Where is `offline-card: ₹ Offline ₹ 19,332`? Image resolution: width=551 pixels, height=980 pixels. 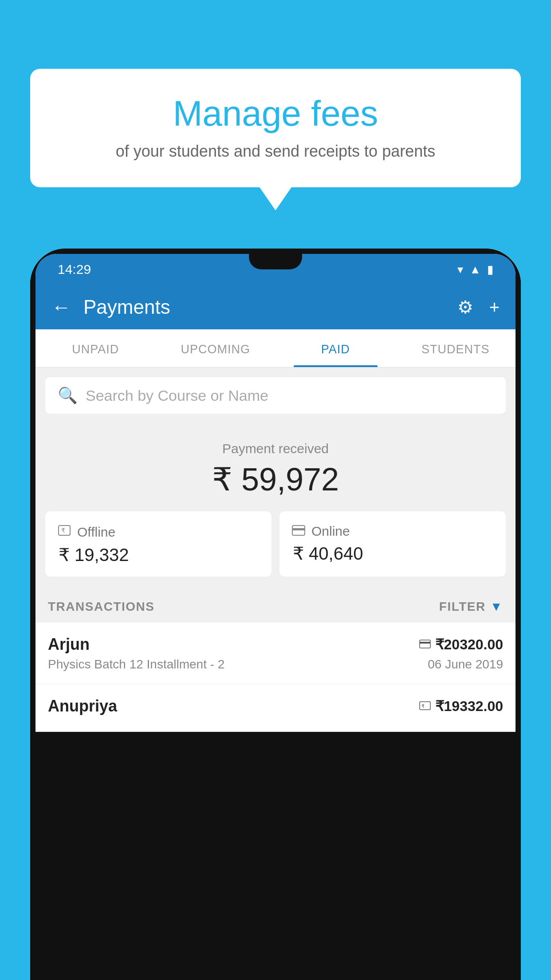
offline-card: ₹ Offline ₹ 19,332 is located at coordinates (158, 544).